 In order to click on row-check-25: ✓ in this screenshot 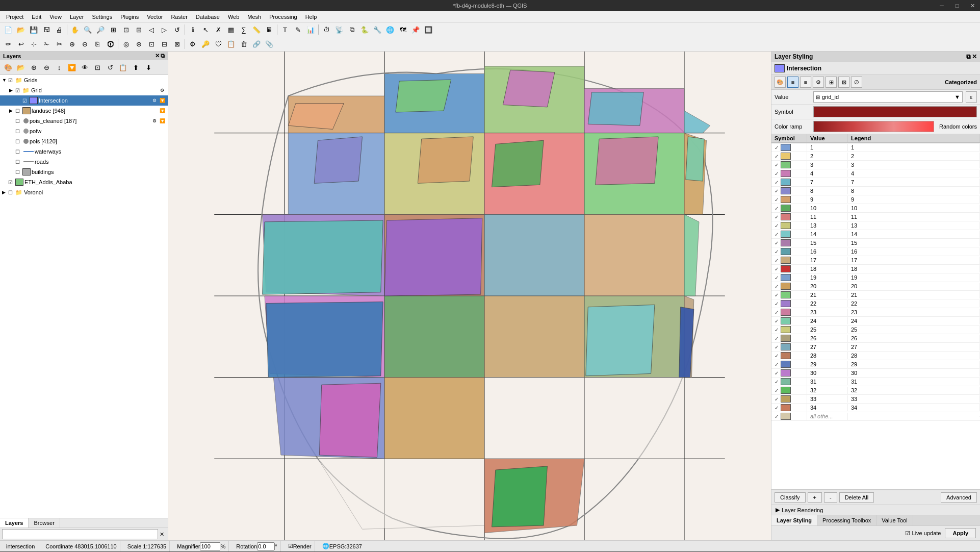, I will do `click(777, 364)`.